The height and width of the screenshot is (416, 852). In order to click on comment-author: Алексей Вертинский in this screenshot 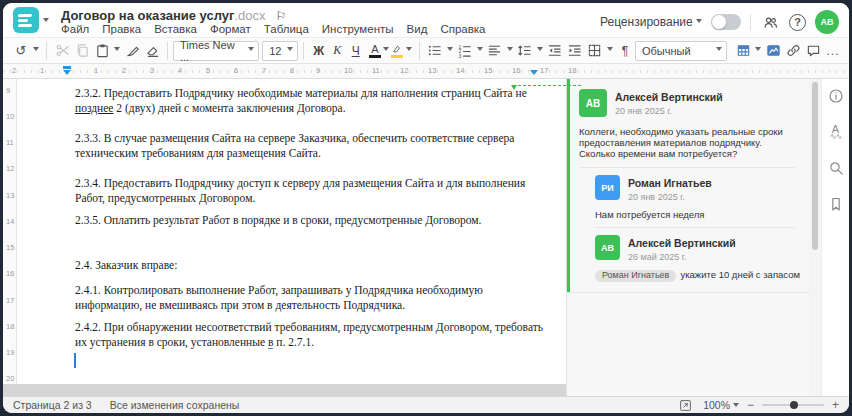, I will do `click(669, 97)`.